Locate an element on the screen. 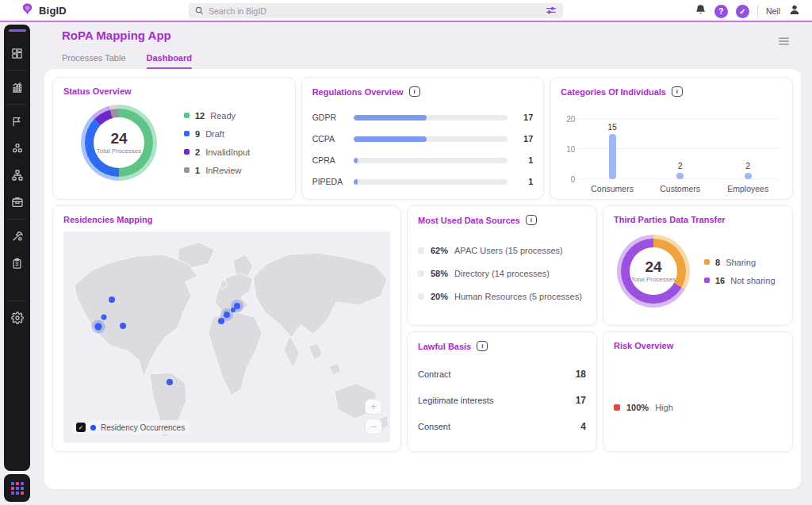 The width and height of the screenshot is (812, 505). zoom-out-button: – is located at coordinates (373, 427).